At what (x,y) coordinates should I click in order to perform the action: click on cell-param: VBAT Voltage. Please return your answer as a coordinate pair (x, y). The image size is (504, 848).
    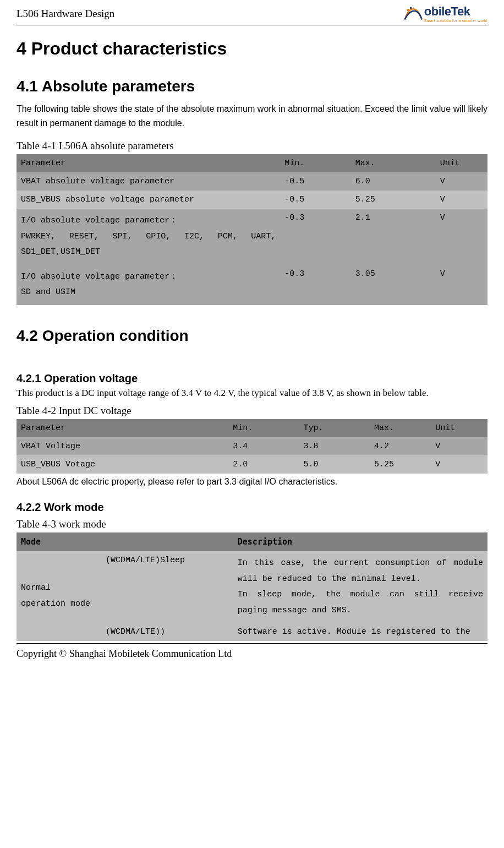
    Looking at the image, I should click on (122, 446).